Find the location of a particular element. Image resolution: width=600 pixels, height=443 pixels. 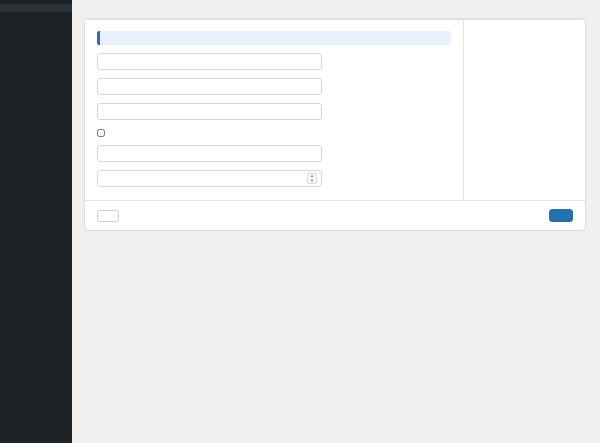

highlight-fee-row is located at coordinates (274, 133).